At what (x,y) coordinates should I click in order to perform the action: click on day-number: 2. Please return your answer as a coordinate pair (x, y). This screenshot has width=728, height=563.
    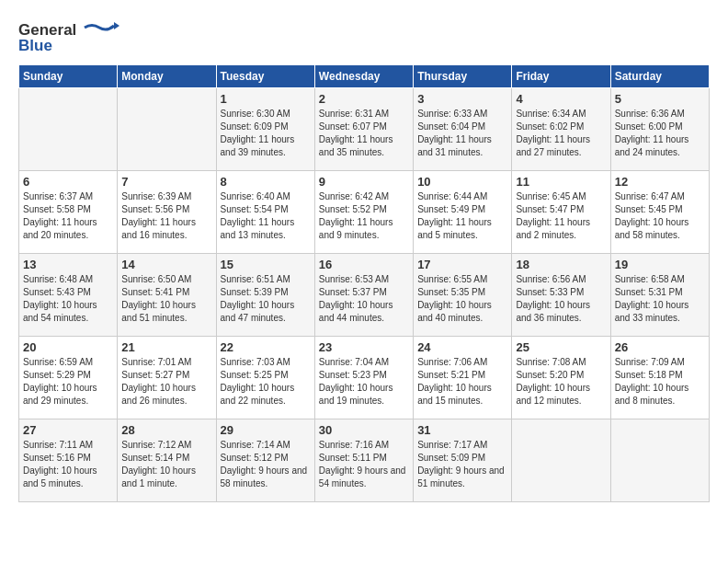
    Looking at the image, I should click on (364, 99).